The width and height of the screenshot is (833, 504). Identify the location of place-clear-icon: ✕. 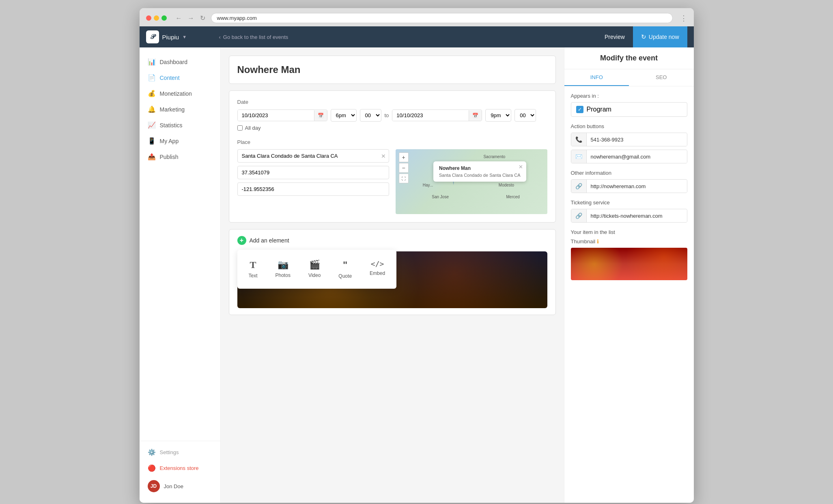
(383, 156).